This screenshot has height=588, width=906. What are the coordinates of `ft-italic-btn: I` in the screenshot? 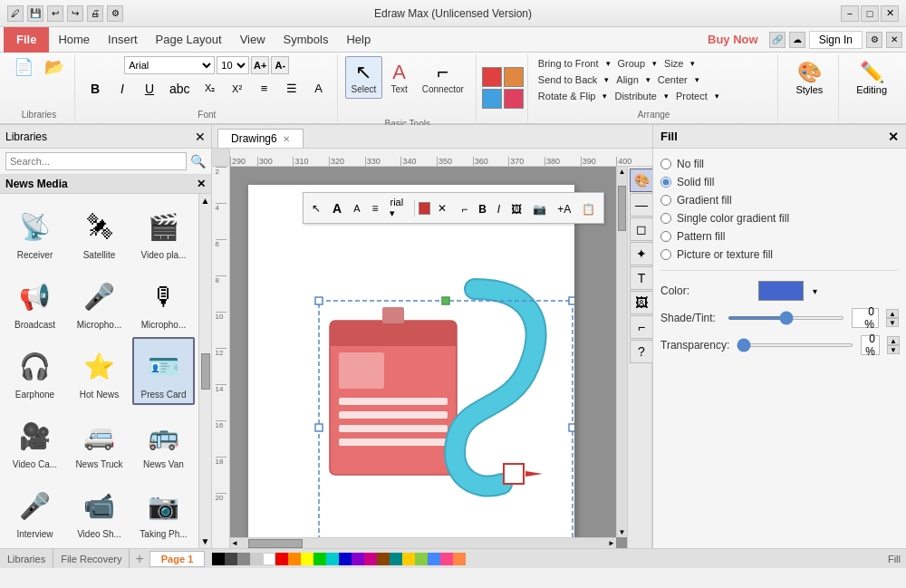 It's located at (498, 209).